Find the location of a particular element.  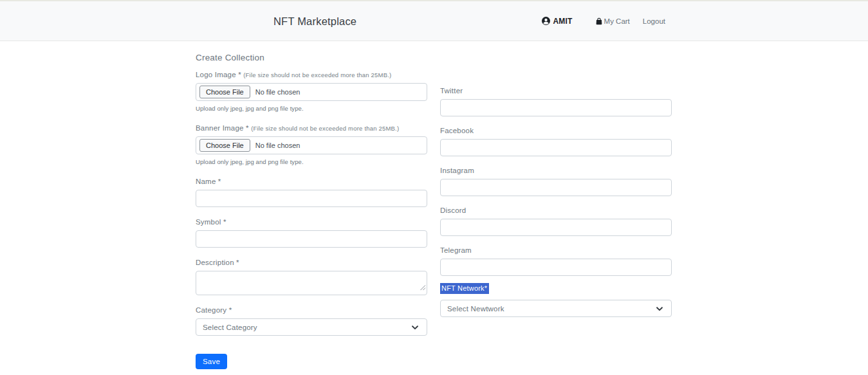

logo-upload-hint: Upload only jpeg, jpg and png file type. is located at coordinates (311, 108).